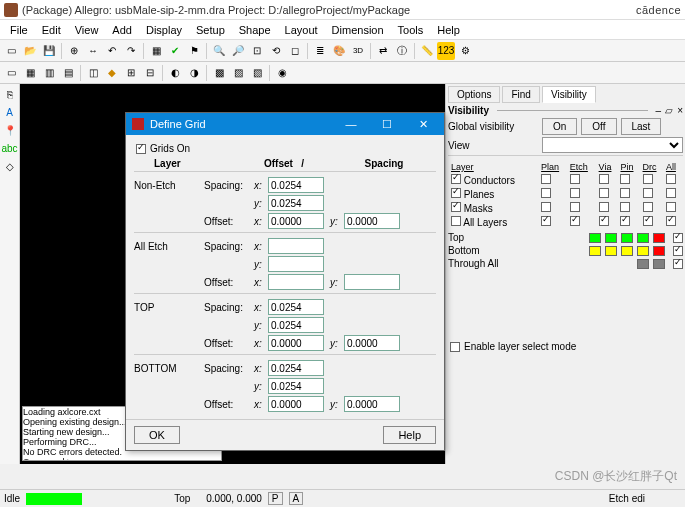 This screenshot has width=685, height=507. I want to click on lt-pin-icon: 📍, so click(10, 130).